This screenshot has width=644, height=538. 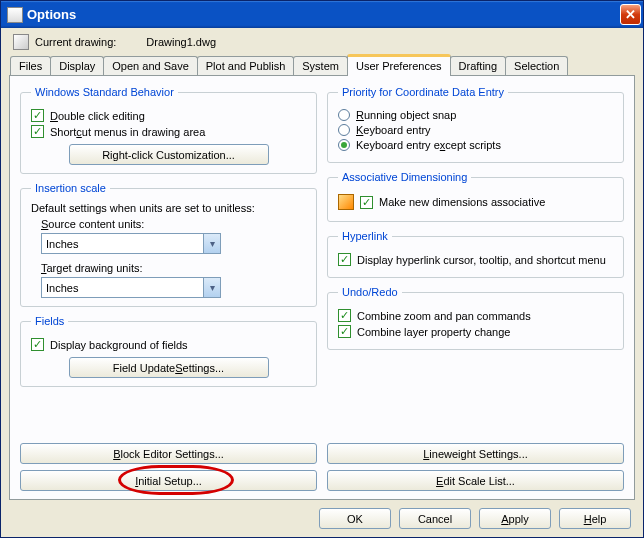 I want to click on check-double-click-label: Double click editing, so click(x=98, y=116).